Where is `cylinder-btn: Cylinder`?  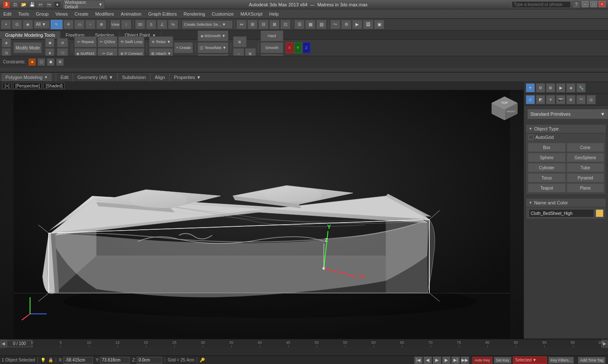
cylinder-btn: Cylinder is located at coordinates (547, 168).